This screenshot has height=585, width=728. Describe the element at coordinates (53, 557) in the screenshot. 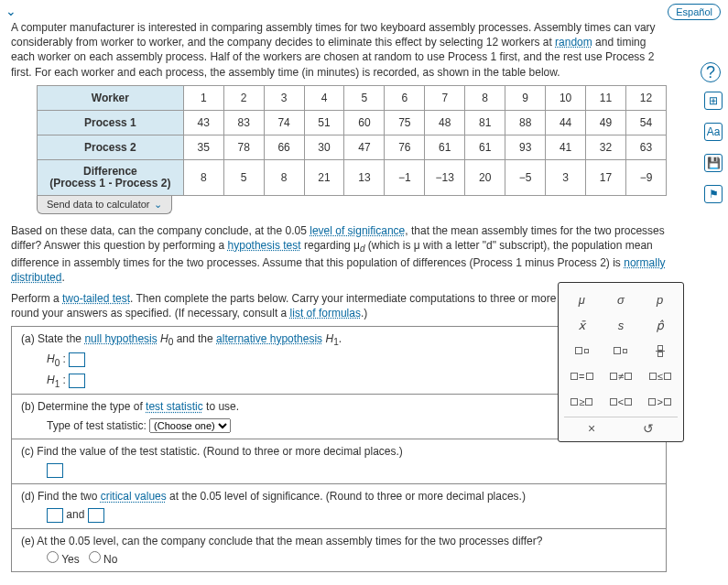

I see `yes-radio` at that location.